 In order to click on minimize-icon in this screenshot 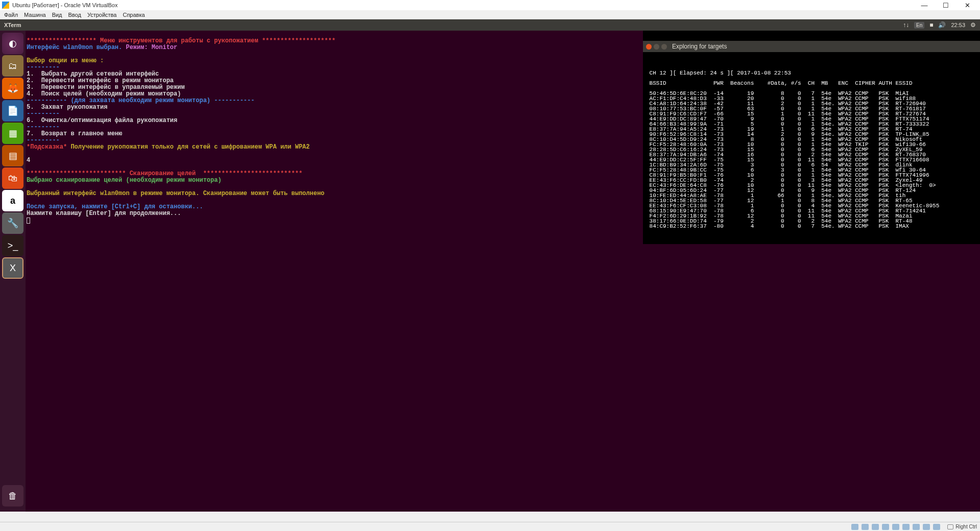, I will do `click(657, 47)`.